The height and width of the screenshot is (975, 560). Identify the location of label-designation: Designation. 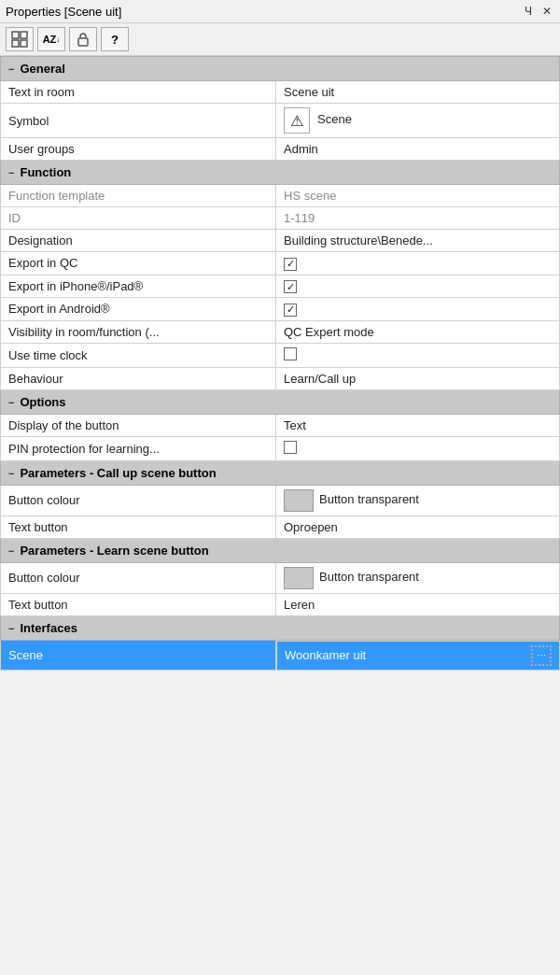
(138, 241).